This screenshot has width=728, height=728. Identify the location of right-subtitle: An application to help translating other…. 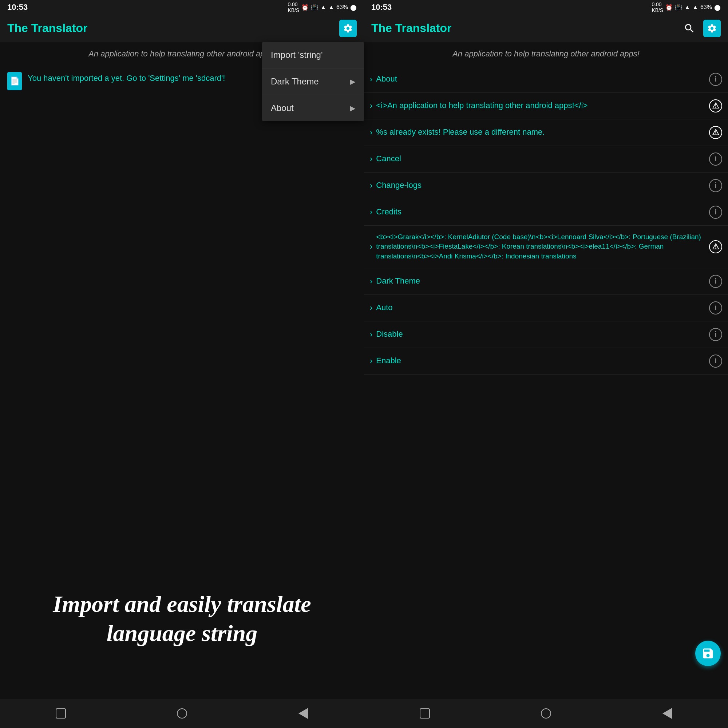
(546, 54).